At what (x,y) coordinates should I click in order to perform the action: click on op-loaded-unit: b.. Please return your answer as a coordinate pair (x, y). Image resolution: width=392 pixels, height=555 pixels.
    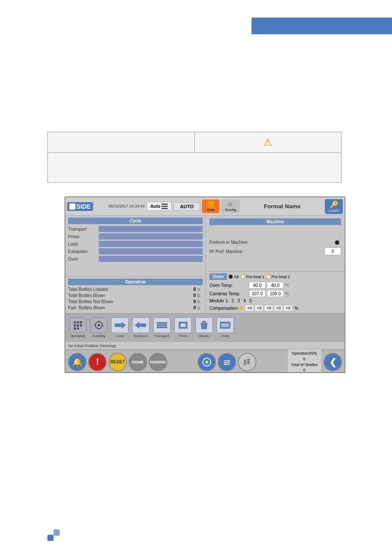
    Looking at the image, I should click on (199, 289).